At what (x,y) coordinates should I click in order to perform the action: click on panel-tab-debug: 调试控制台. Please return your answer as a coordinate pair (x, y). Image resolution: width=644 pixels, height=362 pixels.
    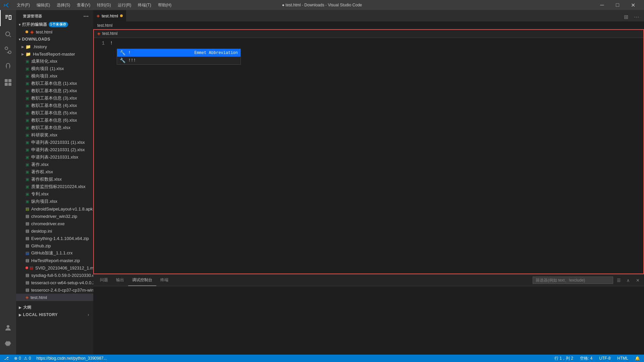
    Looking at the image, I should click on (142, 280).